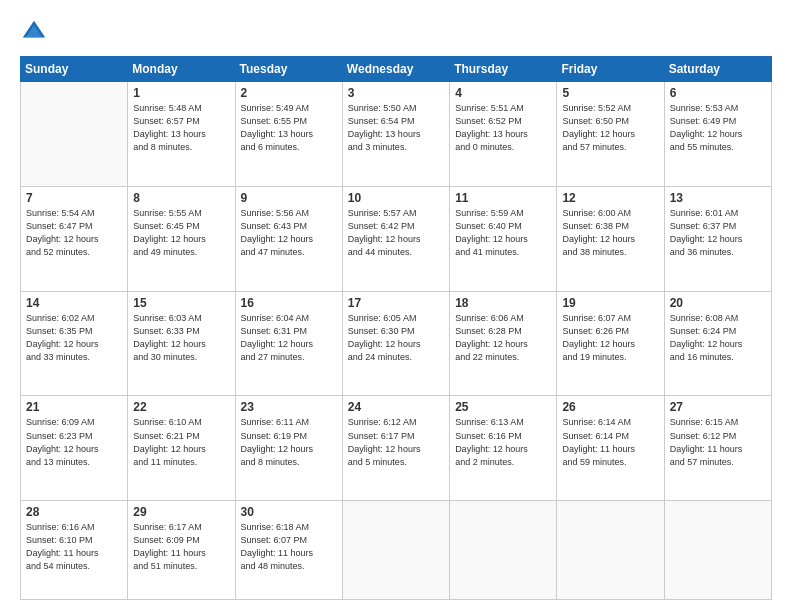  Describe the element at coordinates (504, 344) in the screenshot. I see `calendar-cell: 18Sunrise: 6:06 AMSunset: 6:28 PMDayligh…` at that location.